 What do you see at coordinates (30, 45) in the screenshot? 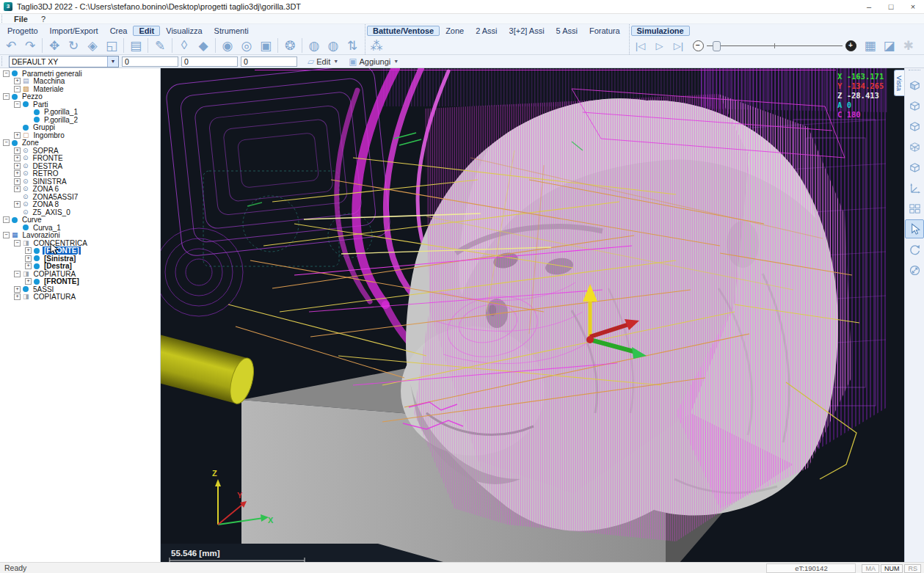
I see `redo-icon: ↷` at bounding box center [30, 45].